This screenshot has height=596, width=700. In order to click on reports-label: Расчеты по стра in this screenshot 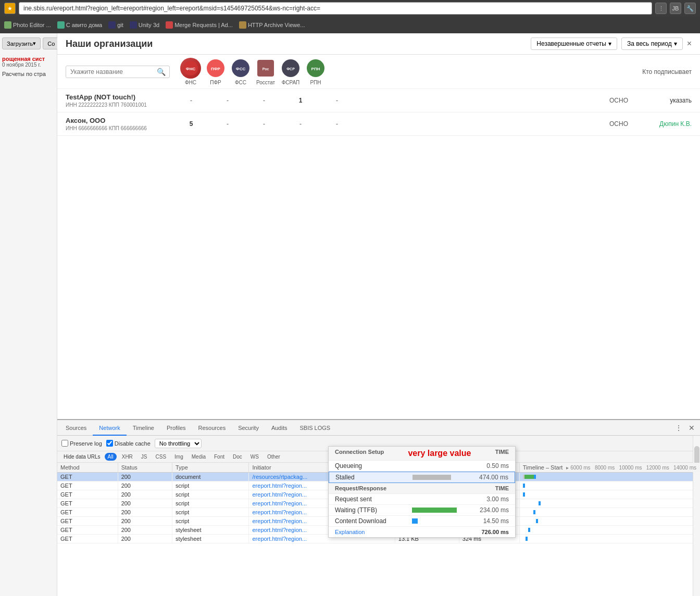, I will do `click(28, 74)`.